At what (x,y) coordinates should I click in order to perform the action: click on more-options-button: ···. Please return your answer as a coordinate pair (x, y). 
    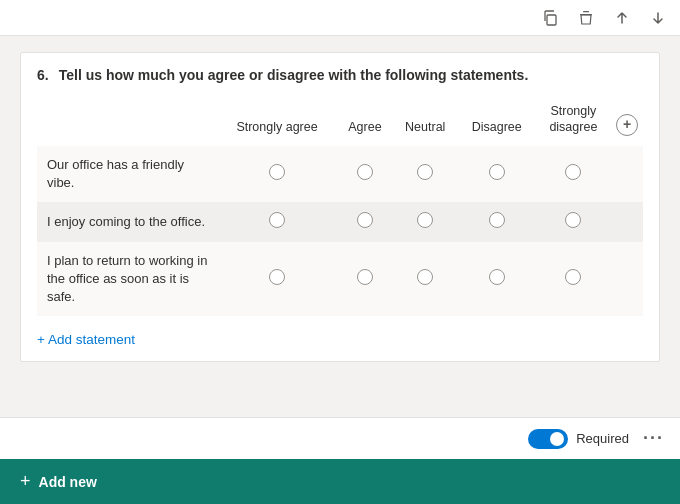
    Looking at the image, I should click on (654, 438).